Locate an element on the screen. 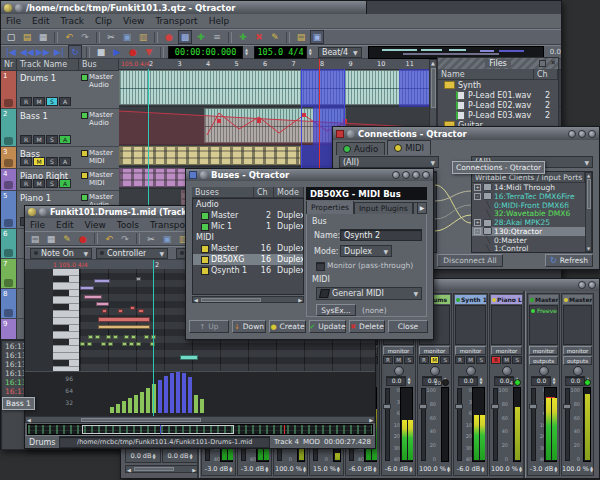  port-item: +14:Midi Through is located at coordinates (528, 188).